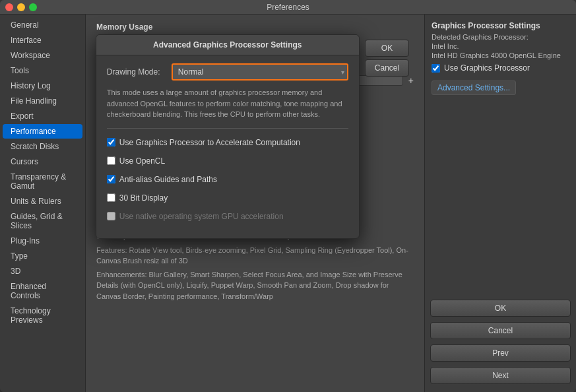  I want to click on sidebar-item-transparency: Transparency & Gamut, so click(42, 181).